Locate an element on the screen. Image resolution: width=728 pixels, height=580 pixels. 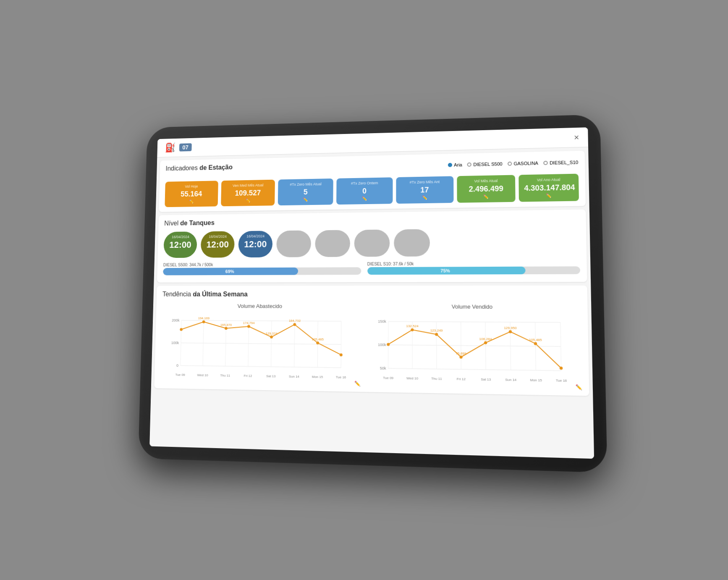
progress-fill-0: 69% is located at coordinates (230, 271).